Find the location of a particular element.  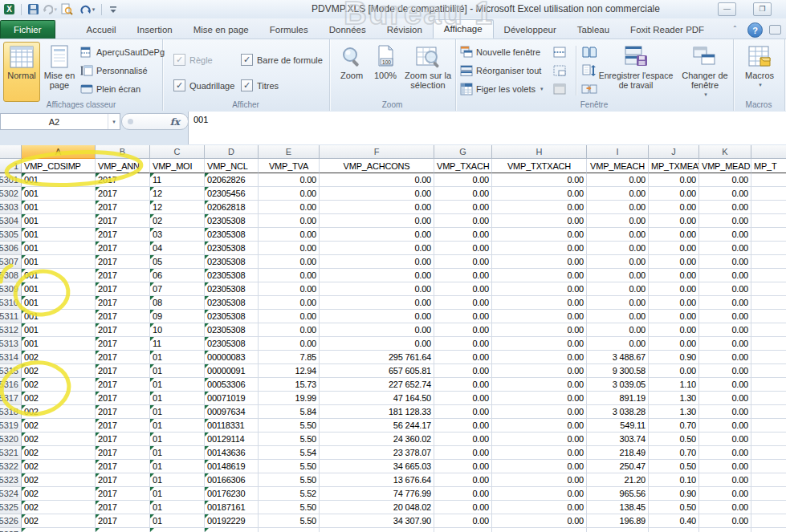

column-header-C: C is located at coordinates (177, 152).